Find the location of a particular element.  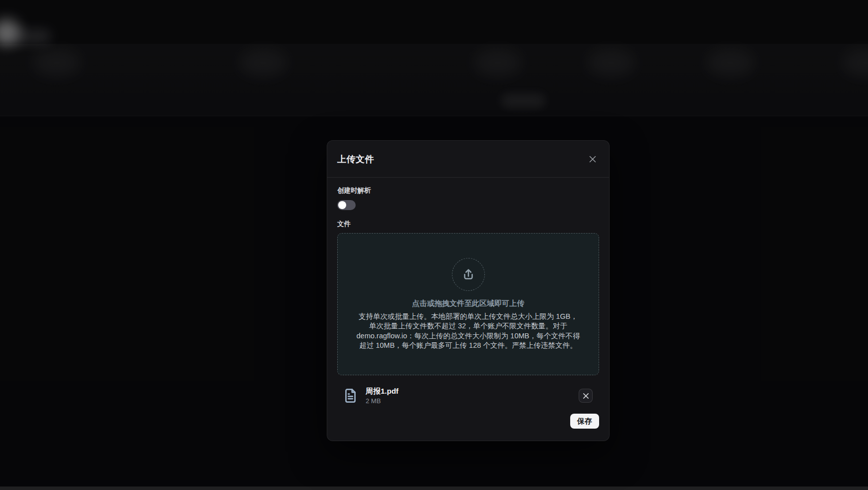

toggle-knob is located at coordinates (342, 205).